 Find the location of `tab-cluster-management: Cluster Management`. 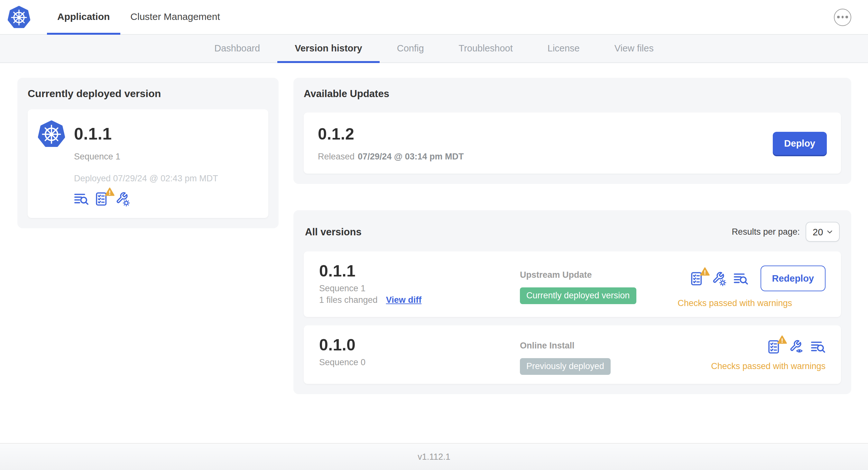

tab-cluster-management: Cluster Management is located at coordinates (175, 18).